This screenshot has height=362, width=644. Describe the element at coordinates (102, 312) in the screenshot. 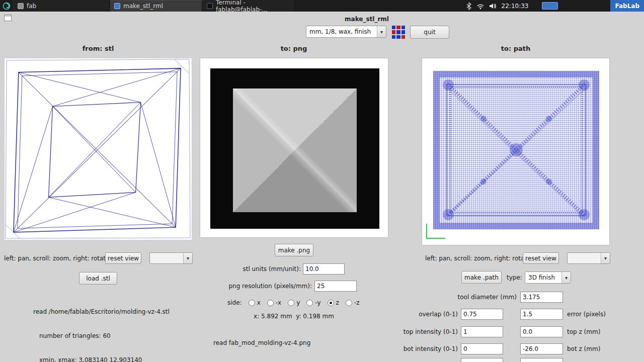

I see `stl-info-line: read /home/fablab/Escritorio/molding-vz-…` at that location.